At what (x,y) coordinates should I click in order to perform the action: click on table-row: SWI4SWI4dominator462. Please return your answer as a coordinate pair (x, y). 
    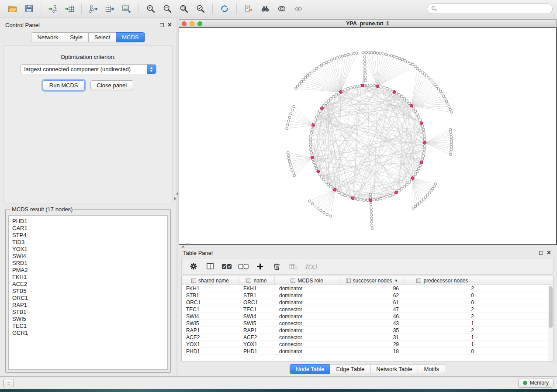
    Looking at the image, I should click on (367, 316).